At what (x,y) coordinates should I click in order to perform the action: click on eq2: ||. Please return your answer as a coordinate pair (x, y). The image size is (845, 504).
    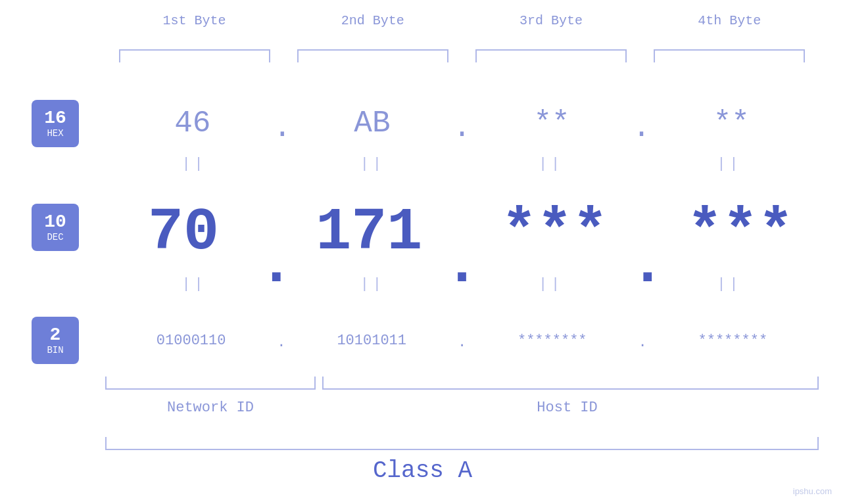
    Looking at the image, I should click on (373, 164).